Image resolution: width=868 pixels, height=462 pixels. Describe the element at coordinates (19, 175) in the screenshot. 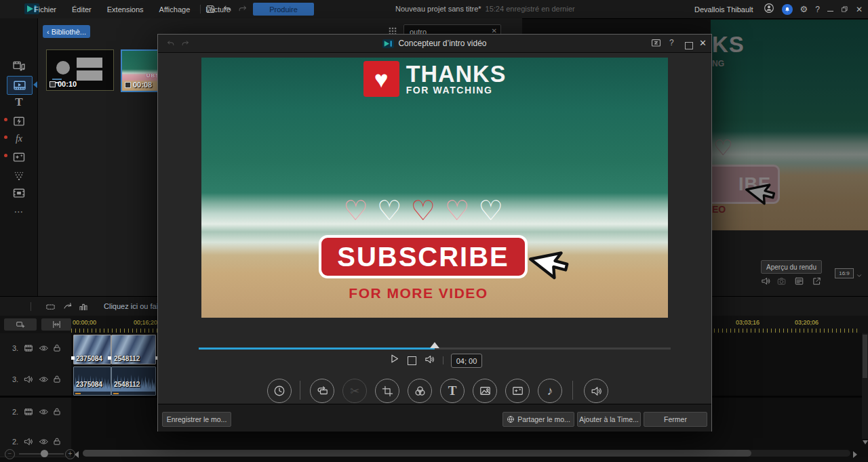

I see `sidebar-particles-room` at that location.